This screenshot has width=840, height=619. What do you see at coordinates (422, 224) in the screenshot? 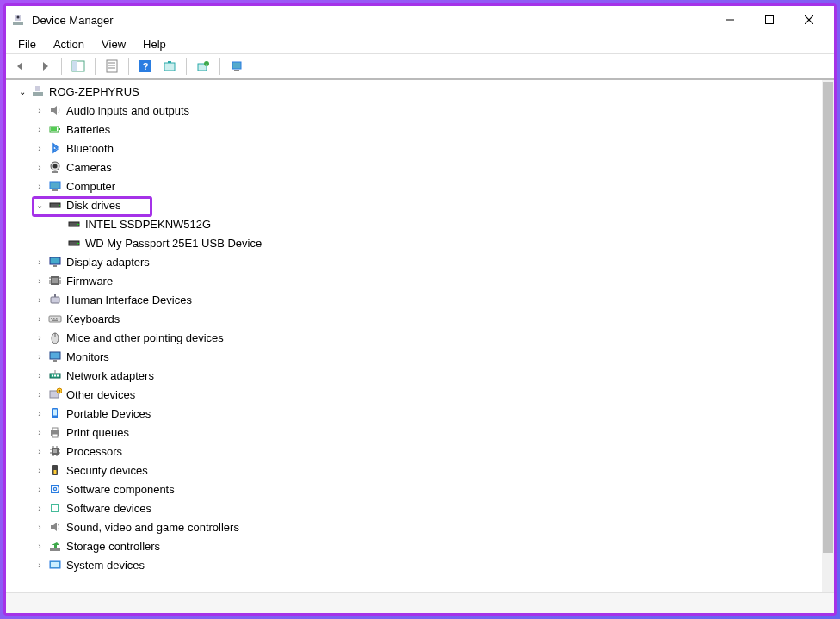
I see `tree-device: INTEL SSDPEKNW512G` at bounding box center [422, 224].